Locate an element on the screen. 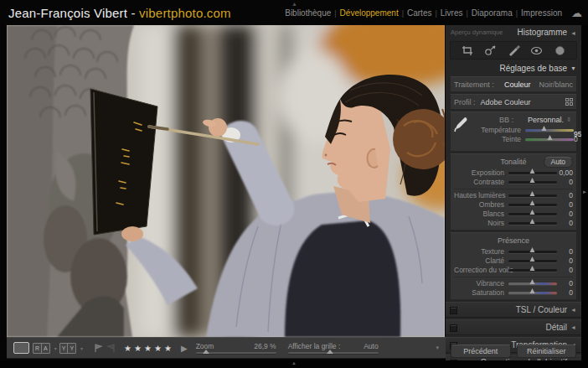 This screenshot has width=588, height=368. auto-tone-button: Auto is located at coordinates (559, 163).